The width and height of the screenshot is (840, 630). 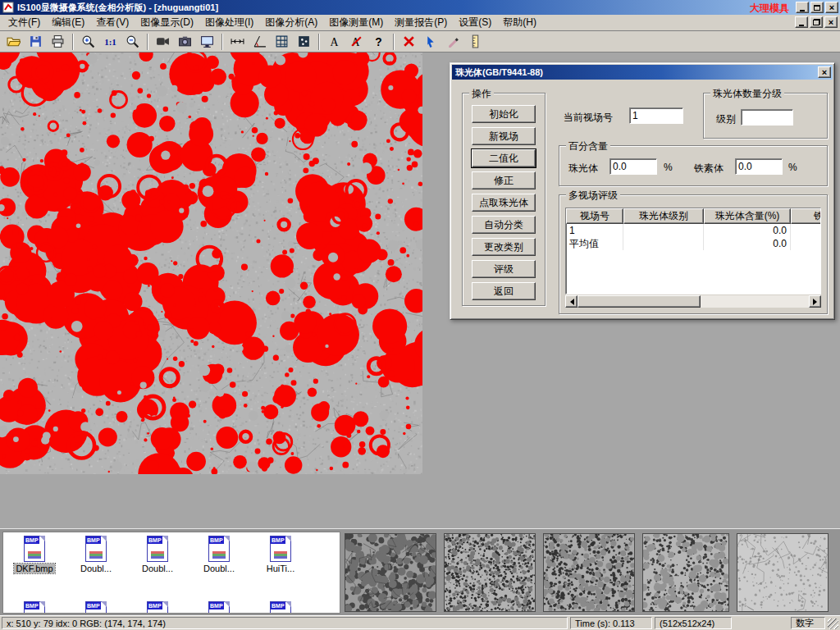 I want to click on level-input, so click(x=767, y=117).